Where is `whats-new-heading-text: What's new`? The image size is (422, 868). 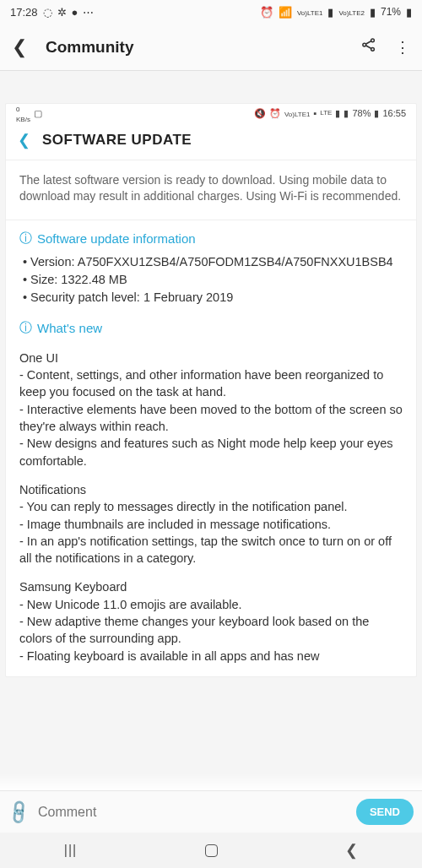
whats-new-heading-text: What's new is located at coordinates (69, 328).